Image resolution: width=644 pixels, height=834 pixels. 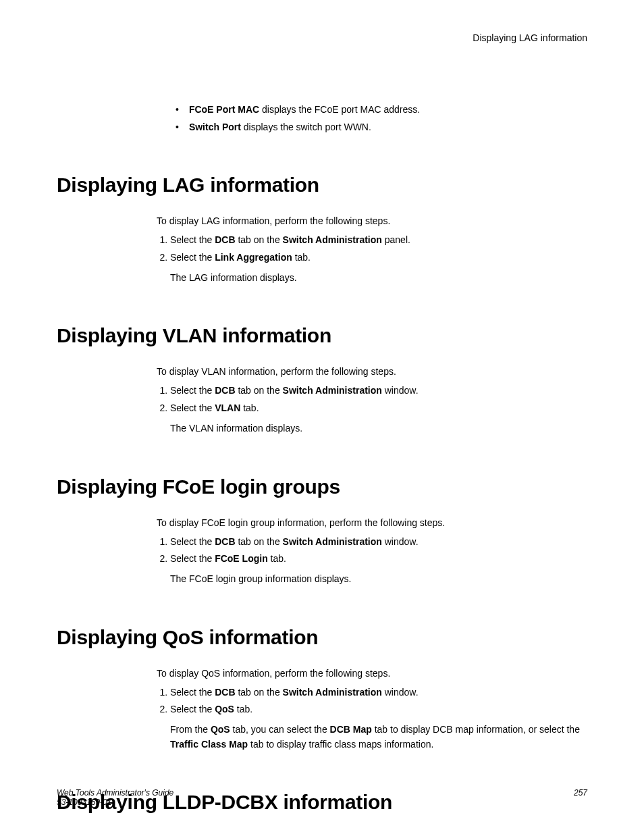 What do you see at coordinates (383, 128) in the screenshot?
I see `list-item: Switch Port displays the switch port WWN…` at bounding box center [383, 128].